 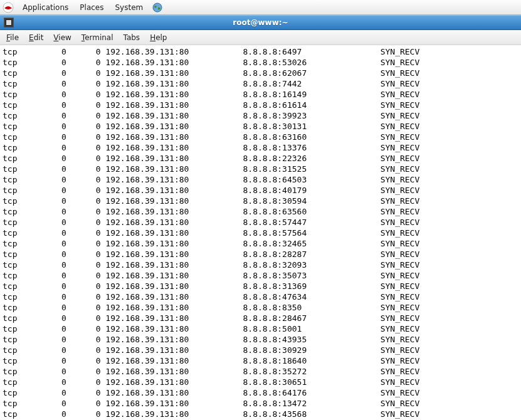 What do you see at coordinates (261, 38) in the screenshot?
I see `menubar: File Edit View Terminal Tabs Help` at bounding box center [261, 38].